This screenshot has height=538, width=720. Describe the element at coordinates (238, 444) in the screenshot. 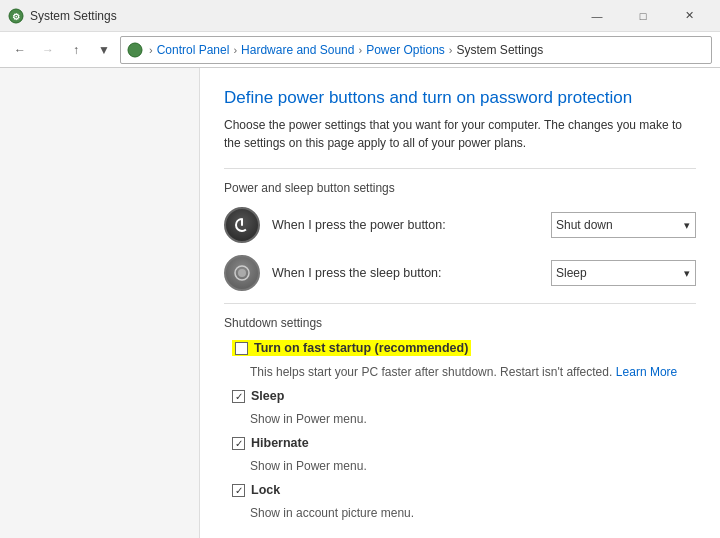

I see `hibernate-checkbox` at that location.